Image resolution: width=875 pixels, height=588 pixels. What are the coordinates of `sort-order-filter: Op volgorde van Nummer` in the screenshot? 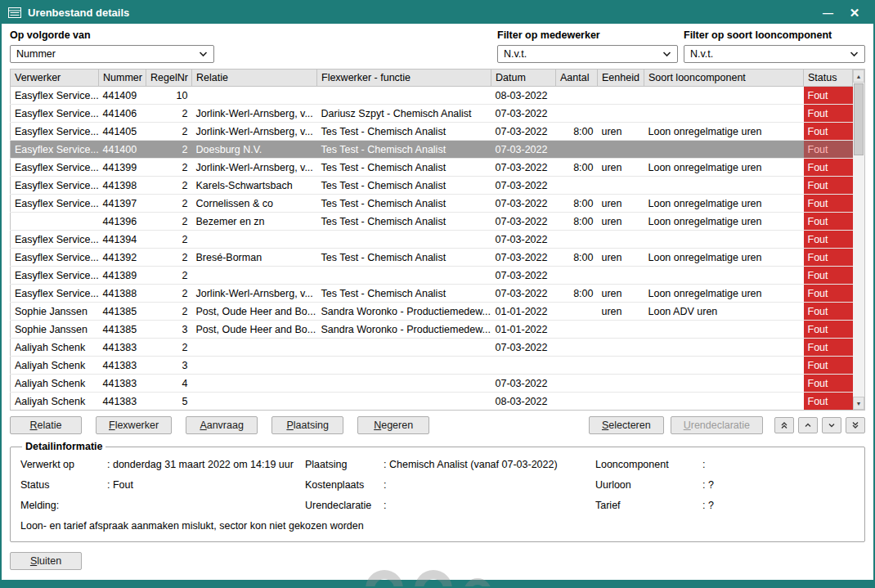 It's located at (112, 46).